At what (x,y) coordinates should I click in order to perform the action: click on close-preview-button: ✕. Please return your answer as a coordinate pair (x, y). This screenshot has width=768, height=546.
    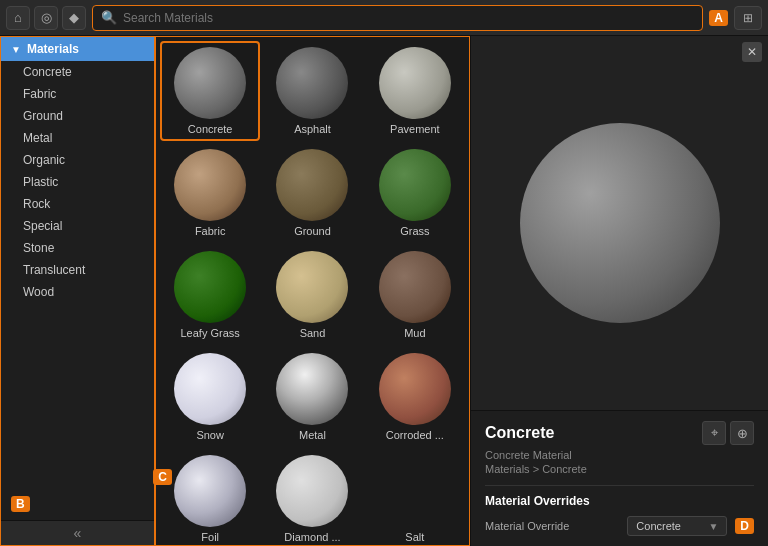
    Looking at the image, I should click on (752, 52).